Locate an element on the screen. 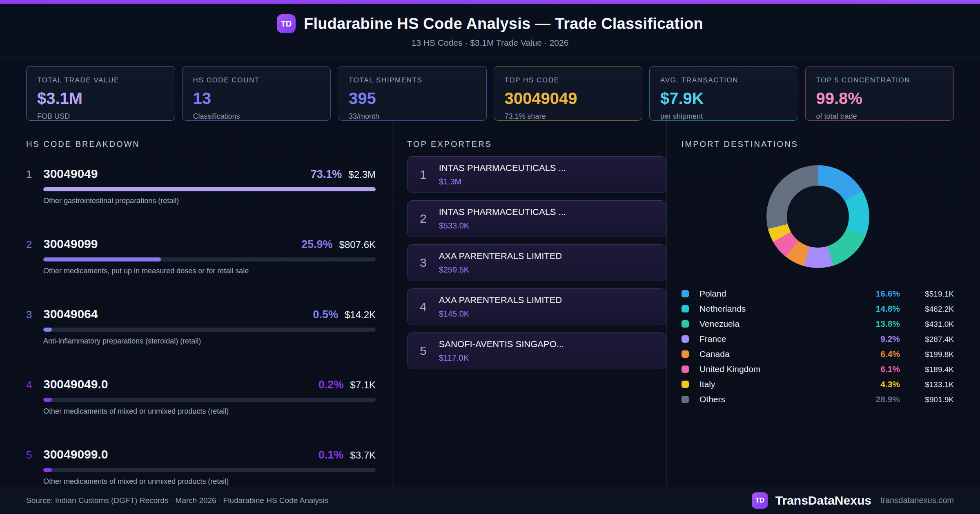 The height and width of the screenshot is (514, 980). stat-label: TOP 5 CONCENTRATION is located at coordinates (880, 80).